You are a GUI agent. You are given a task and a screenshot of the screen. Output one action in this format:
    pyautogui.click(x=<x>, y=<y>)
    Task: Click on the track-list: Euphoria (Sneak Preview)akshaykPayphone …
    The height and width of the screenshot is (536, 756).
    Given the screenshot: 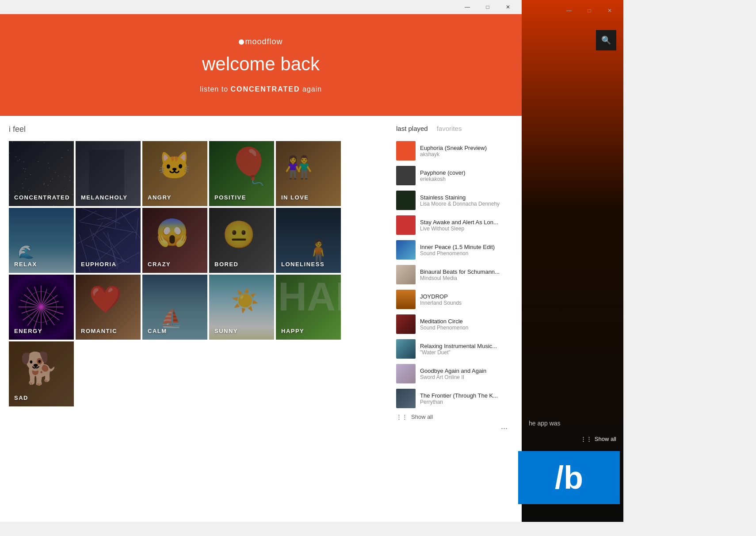 What is the action you would take?
    pyautogui.click(x=455, y=275)
    